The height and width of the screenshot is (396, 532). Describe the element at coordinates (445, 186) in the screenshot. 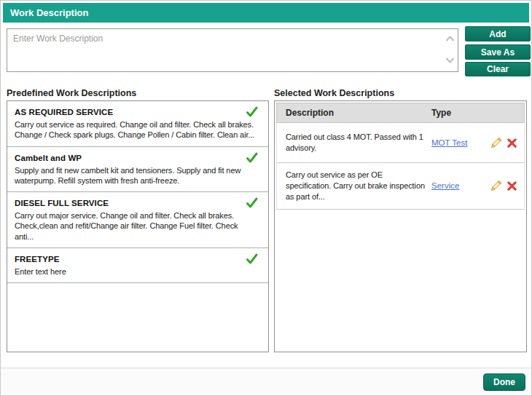

I see `type-link: Service` at that location.